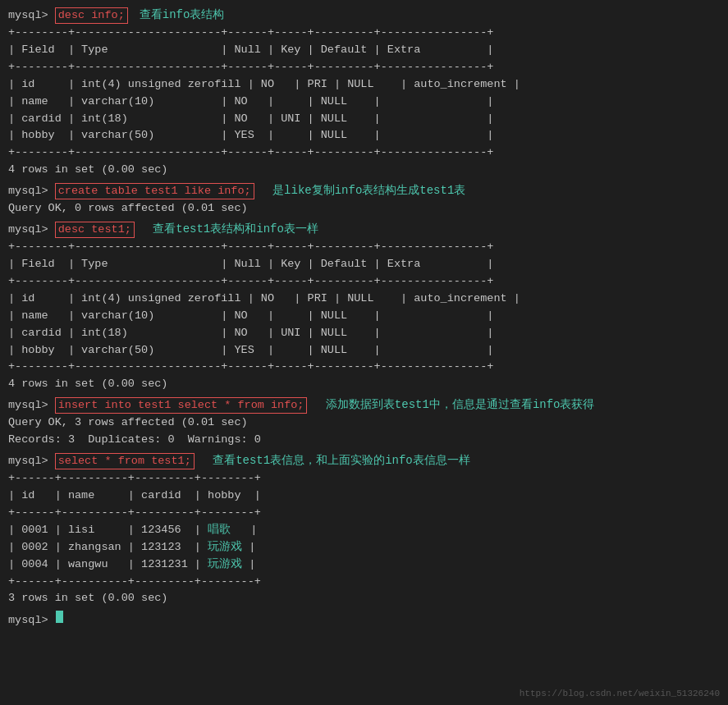 The image size is (728, 705). I want to click on command-desc-test1: desc test1;, so click(95, 230).